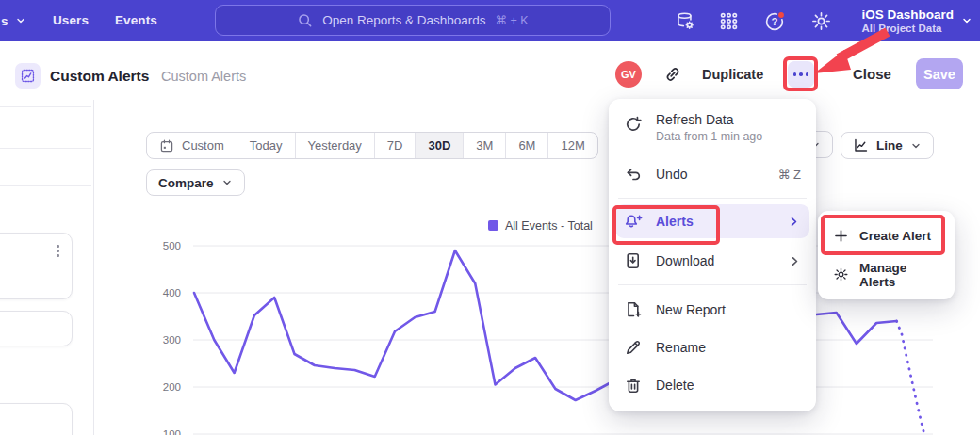 Image resolution: width=980 pixels, height=435 pixels. I want to click on menu-item-delete: Delete, so click(712, 385).